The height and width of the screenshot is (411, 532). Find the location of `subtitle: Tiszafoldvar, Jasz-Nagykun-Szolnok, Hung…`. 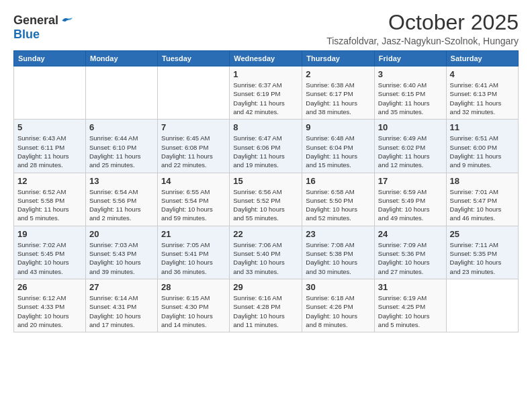

subtitle: Tiszafoldvar, Jasz-Nagykun-Szolnok, Hung… is located at coordinates (423, 41).